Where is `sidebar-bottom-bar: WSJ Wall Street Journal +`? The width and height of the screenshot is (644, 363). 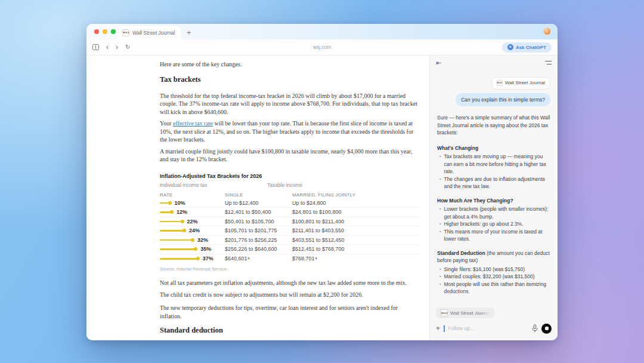
sidebar-bottom-bar: WSJ Wall Street Journal + is located at coordinates (494, 324).